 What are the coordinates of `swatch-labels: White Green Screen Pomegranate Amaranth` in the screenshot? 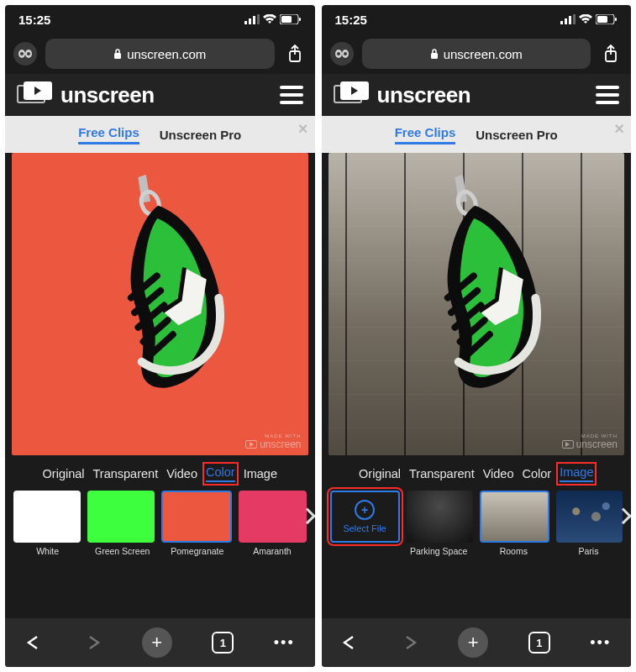 It's located at (160, 554).